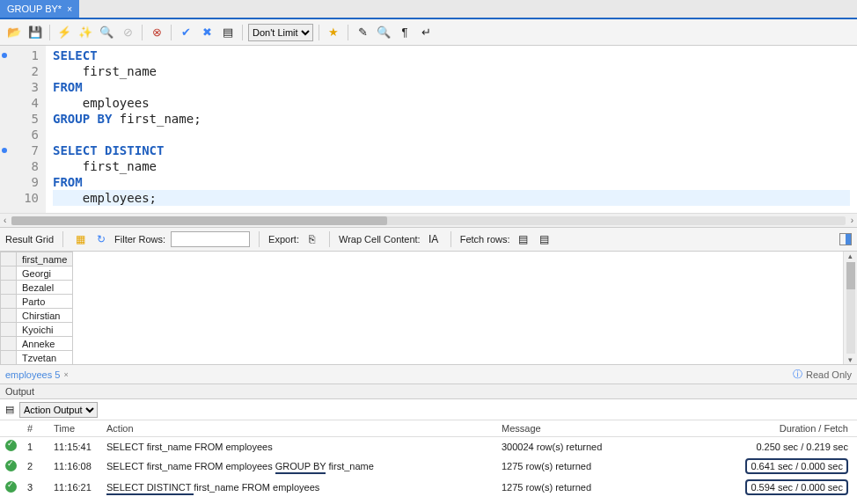 Image resolution: width=857 pixels, height=504 pixels. I want to click on table-row: Georgi, so click(37, 274).